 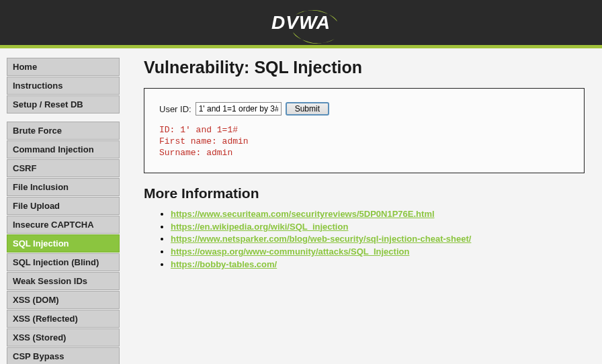 What do you see at coordinates (378, 265) in the screenshot?
I see `list-item: https://bobby-tables.com/` at bounding box center [378, 265].